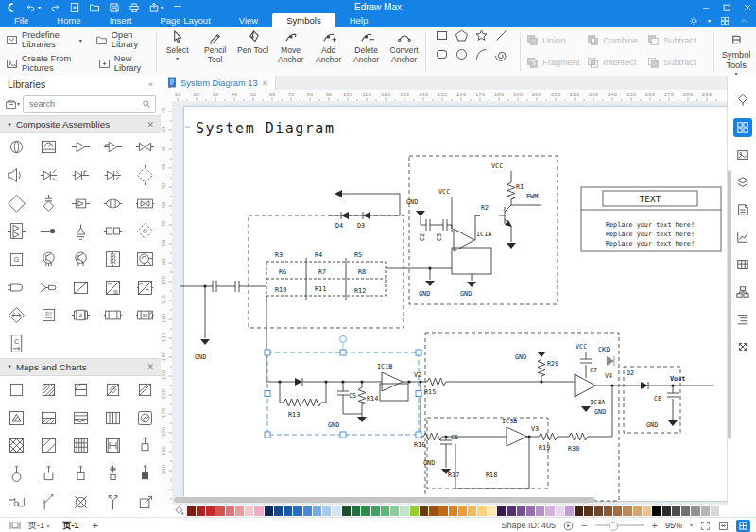  I want to click on outline-panel-button, so click(743, 319).